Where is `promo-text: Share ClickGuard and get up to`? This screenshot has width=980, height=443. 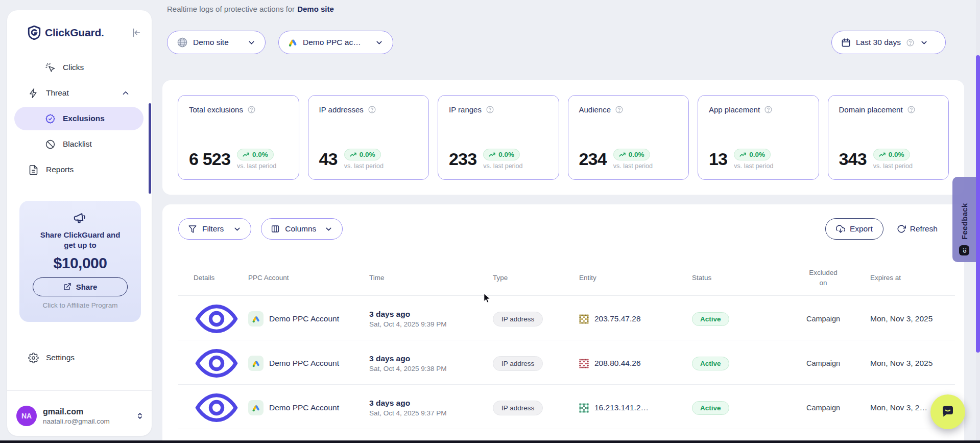
promo-text: Share ClickGuard and get up to is located at coordinates (80, 240).